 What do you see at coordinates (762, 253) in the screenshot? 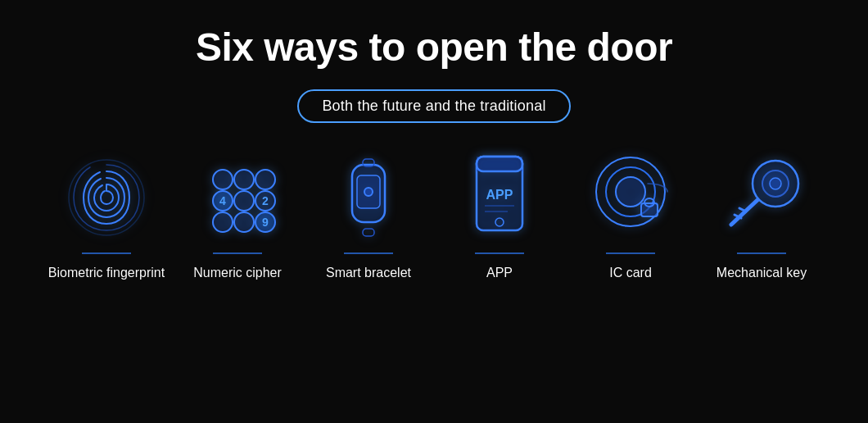
I see `key-divider` at bounding box center [762, 253].